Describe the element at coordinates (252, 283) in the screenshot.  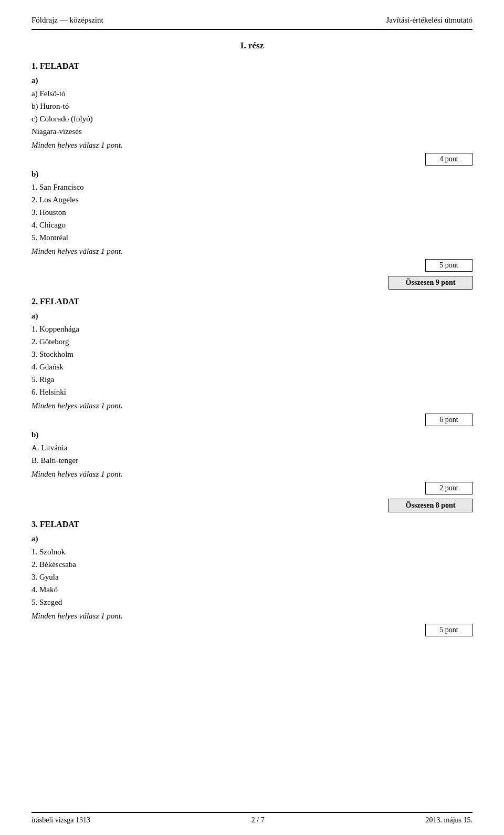
I see `task-1-summary-row: Összesen 9 pont` at that location.